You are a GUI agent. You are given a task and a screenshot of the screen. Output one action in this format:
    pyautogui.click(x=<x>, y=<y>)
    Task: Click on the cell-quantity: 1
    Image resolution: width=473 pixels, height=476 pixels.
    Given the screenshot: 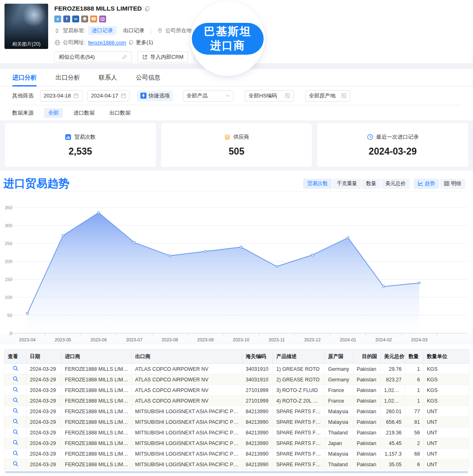 What is the action you would take?
    pyautogui.click(x=415, y=401)
    